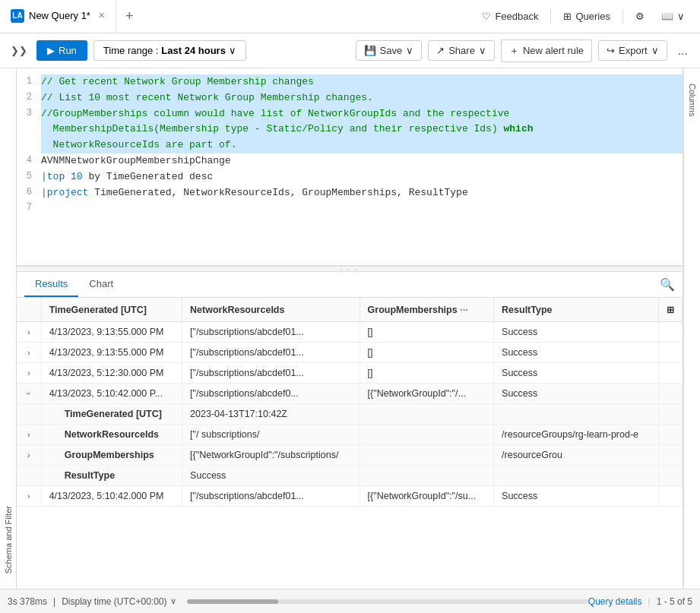 The width and height of the screenshot is (700, 613). What do you see at coordinates (461, 50) in the screenshot?
I see `share-btn: ↗ Share ∨` at bounding box center [461, 50].